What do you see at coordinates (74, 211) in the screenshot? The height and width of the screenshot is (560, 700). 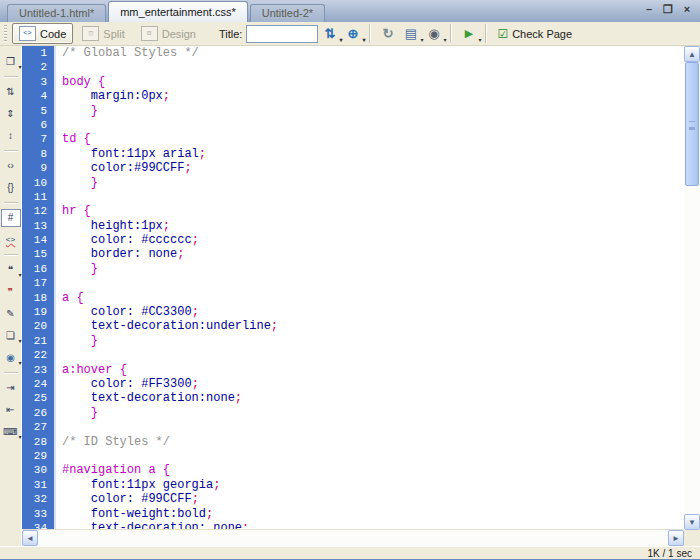 I see `code-text: hr {` at bounding box center [74, 211].